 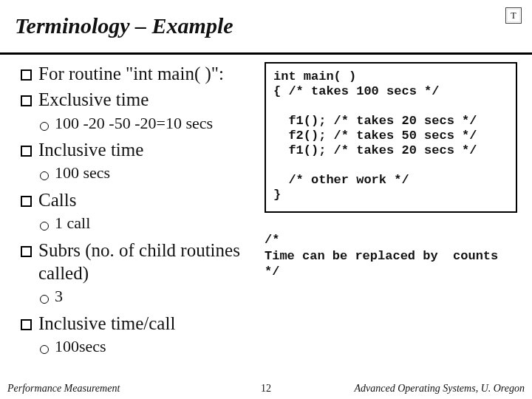 What do you see at coordinates (266, 27) in the screenshot?
I see `title-bar: Terminology – Example T` at bounding box center [266, 27].